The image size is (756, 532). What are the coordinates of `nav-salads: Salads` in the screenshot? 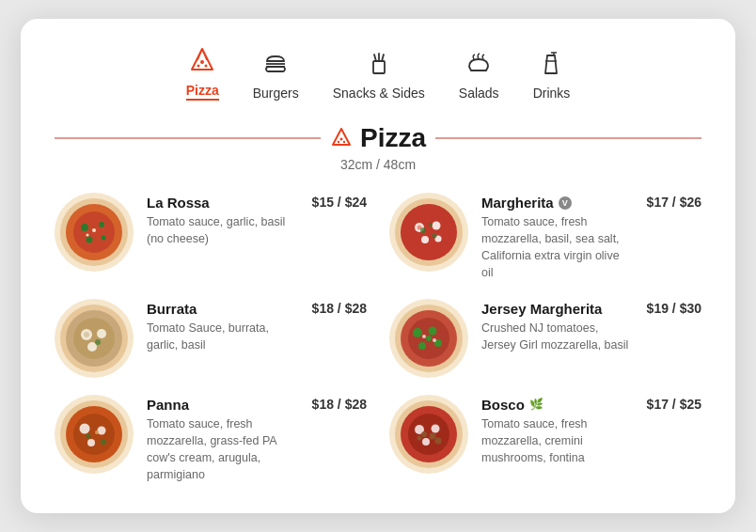 It's located at (480, 74).